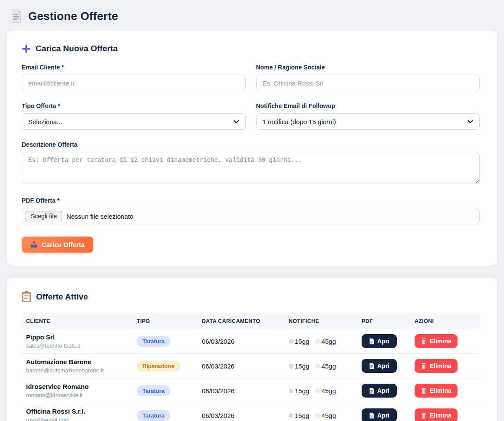  What do you see at coordinates (134, 116) in the screenshot?
I see `offer-type-field-group: Tipo Offerta * Seleziona...` at bounding box center [134, 116].